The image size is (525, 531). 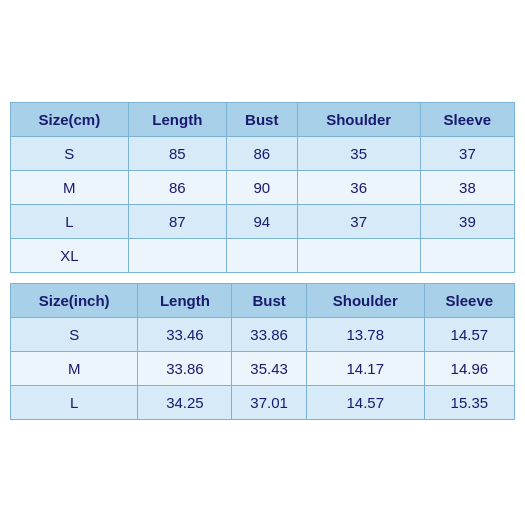 I want to click on inch-row-m: M33.8635.4314.1714.96, so click(x=263, y=368).